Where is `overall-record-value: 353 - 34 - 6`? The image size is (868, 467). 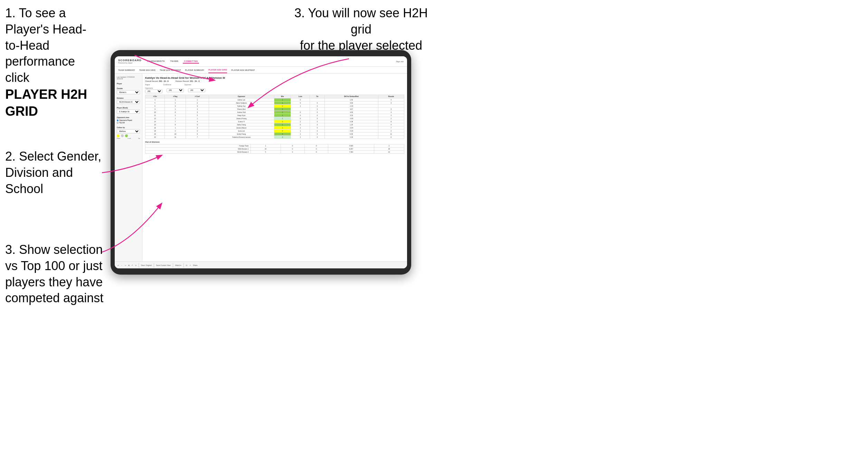
overall-record-value: 353 - 34 - 6 is located at coordinates (164, 81).